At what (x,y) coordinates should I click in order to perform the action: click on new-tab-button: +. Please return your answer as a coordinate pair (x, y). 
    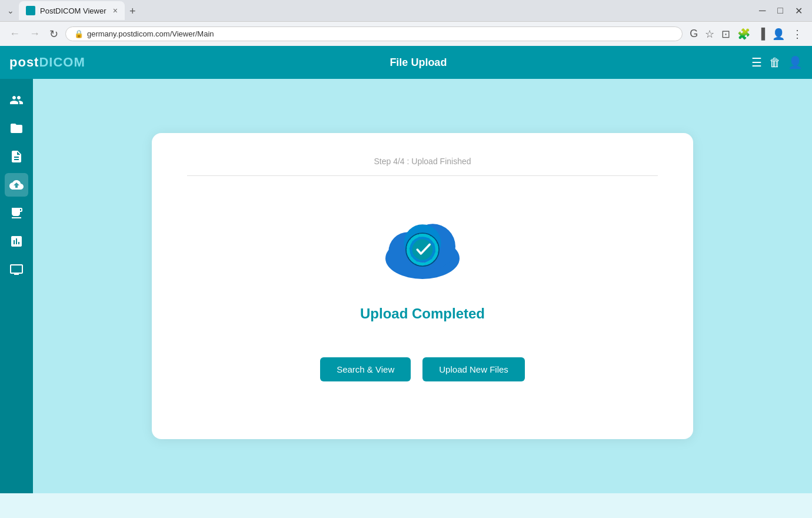
    Looking at the image, I should click on (133, 12).